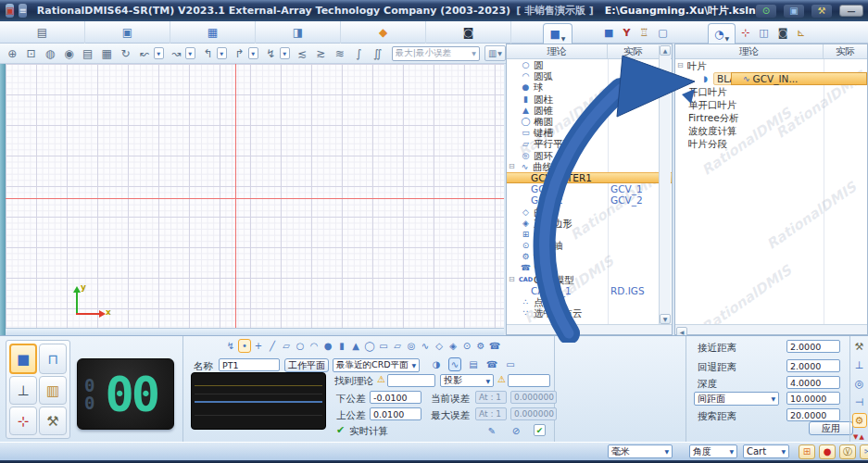 This screenshot has width=868, height=463. Describe the element at coordinates (411, 381) in the screenshot. I see `find-theory-input` at that location.